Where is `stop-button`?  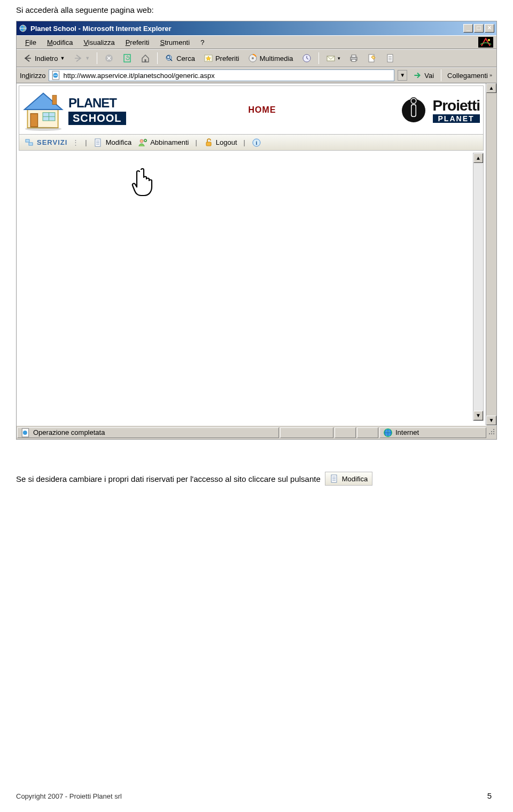
stop-button is located at coordinates (109, 58).